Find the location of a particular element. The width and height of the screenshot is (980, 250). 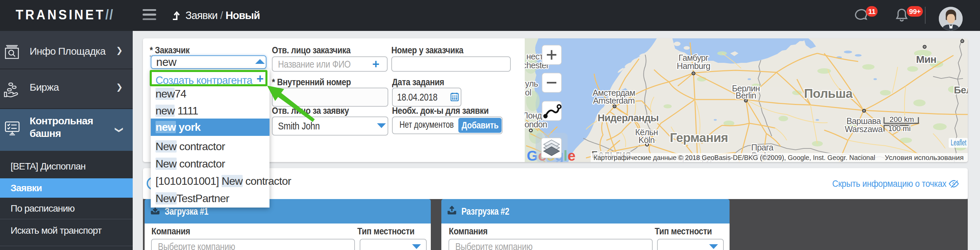

svg-text:Картографические данные © 2018: Картографические данные © 2018 GeoBasis-… is located at coordinates (734, 157).